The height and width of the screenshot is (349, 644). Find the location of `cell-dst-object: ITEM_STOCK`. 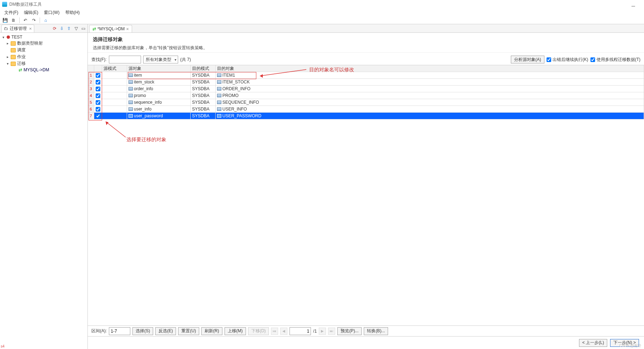

cell-dst-object: ITEM_STOCK is located at coordinates (430, 82).